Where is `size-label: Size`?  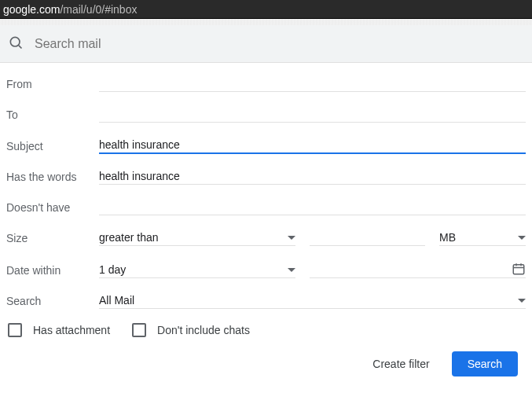
size-label: Size is located at coordinates (53, 239).